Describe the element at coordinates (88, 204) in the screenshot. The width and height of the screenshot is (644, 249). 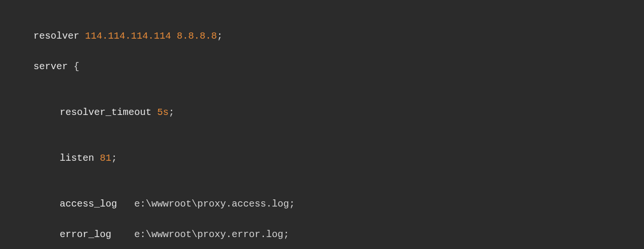
I see `directive-access-log: access_log` at that location.